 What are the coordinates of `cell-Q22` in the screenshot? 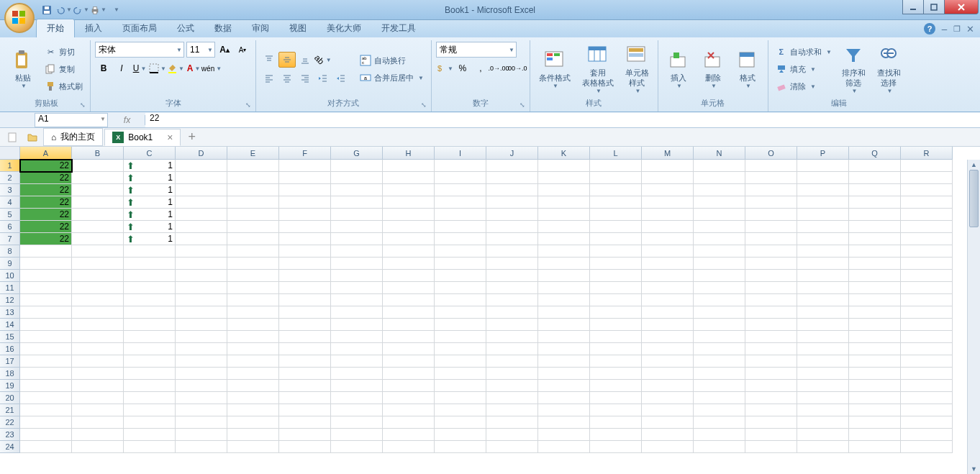 It's located at (875, 423).